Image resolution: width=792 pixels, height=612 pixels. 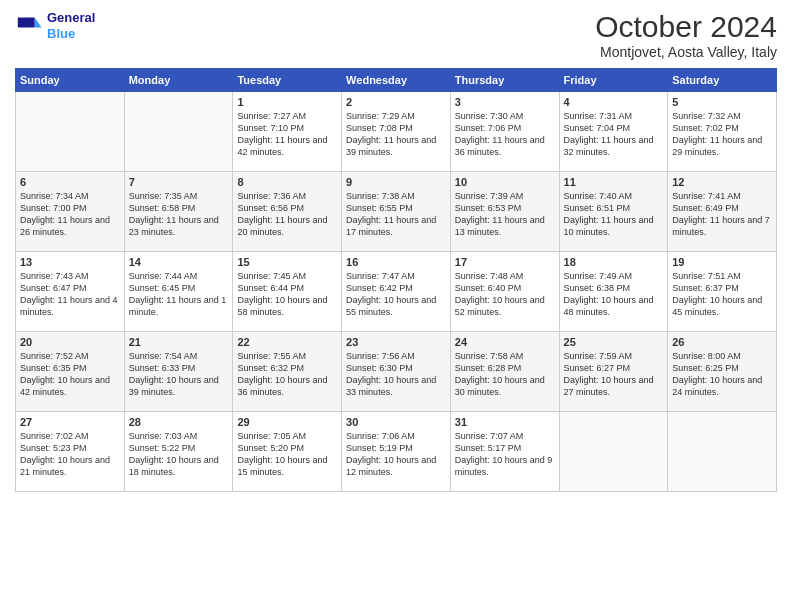 What do you see at coordinates (505, 102) in the screenshot?
I see `day-number: 3` at bounding box center [505, 102].